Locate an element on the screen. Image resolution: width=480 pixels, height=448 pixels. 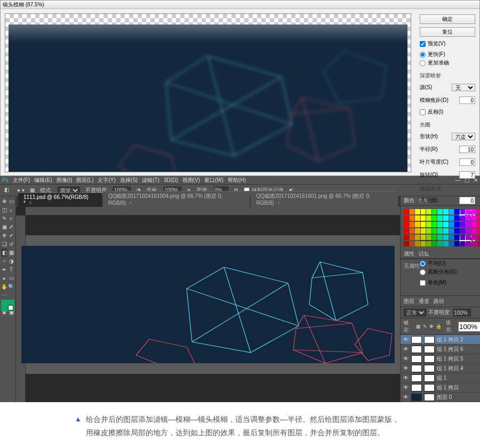
blade-curv-input is located at coordinates (467, 162).